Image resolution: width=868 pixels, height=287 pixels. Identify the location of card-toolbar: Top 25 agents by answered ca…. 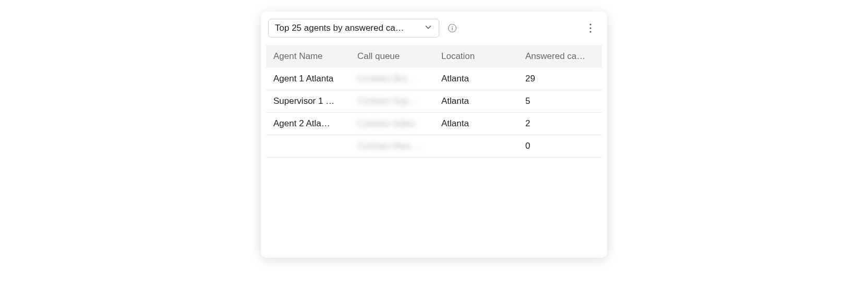
(434, 32).